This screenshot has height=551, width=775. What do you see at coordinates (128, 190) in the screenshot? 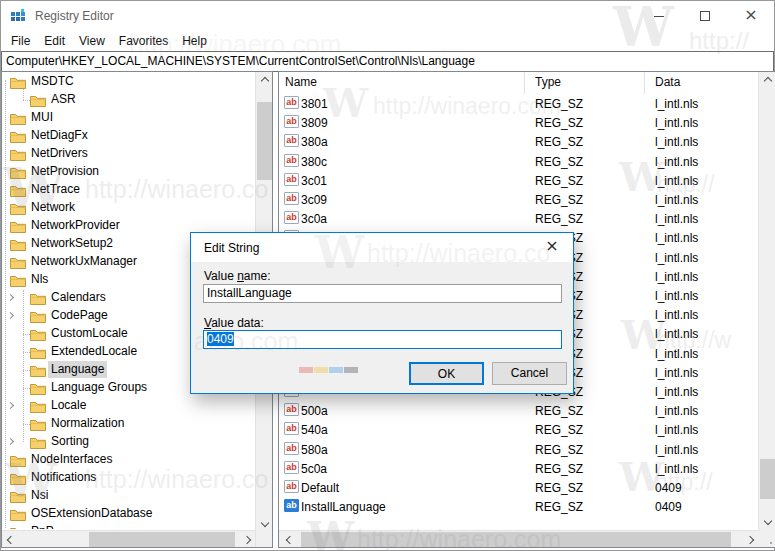
I see `tree-item-nettrace: NetTrace` at bounding box center [128, 190].